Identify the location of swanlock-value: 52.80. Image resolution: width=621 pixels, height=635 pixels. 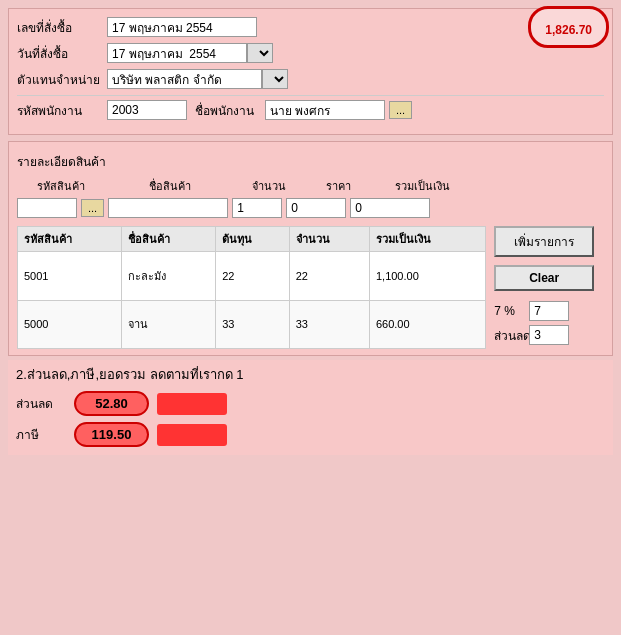
(112, 404).